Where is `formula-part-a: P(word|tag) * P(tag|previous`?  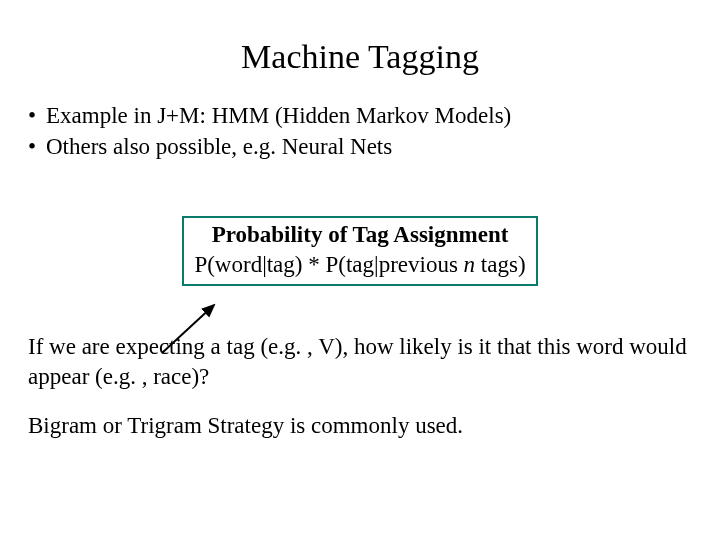
formula-part-a: P(word|tag) * P(tag|previous is located at coordinates (328, 264).